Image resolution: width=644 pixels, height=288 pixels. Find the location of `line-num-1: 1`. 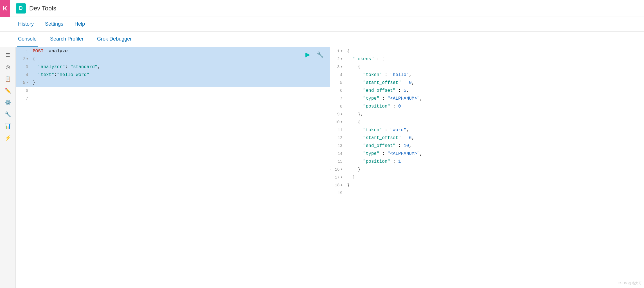

line-num-1: 1 is located at coordinates (23, 51).